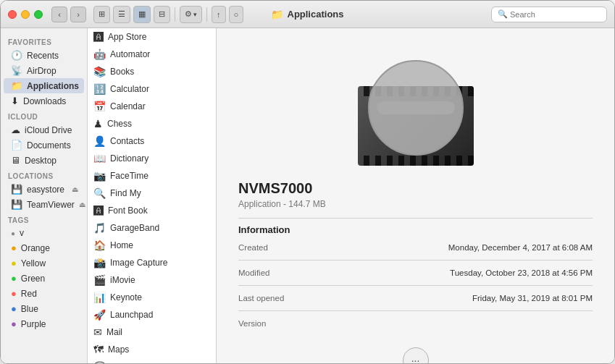 This screenshot has width=615, height=364. What do you see at coordinates (152, 350) in the screenshot?
I see `file-item-maps: 🗺 Maps` at bounding box center [152, 350].